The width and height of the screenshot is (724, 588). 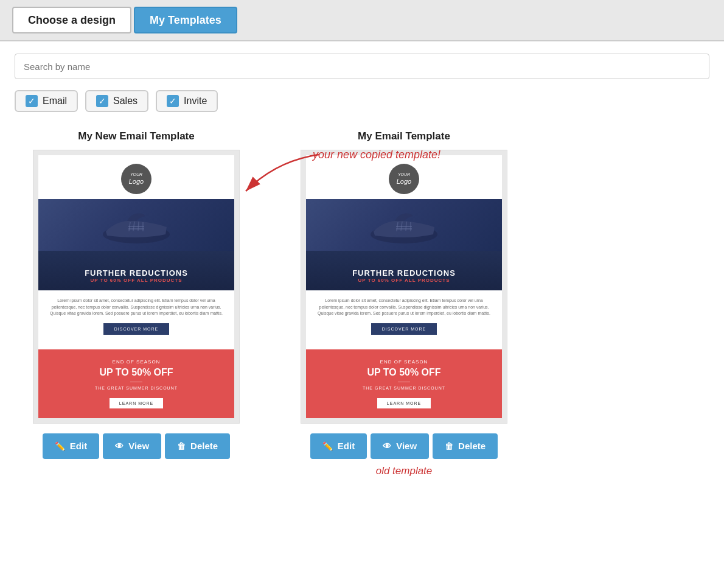 What do you see at coordinates (136, 373) in the screenshot?
I see `up-to-50-new: UP TO 50% OFF` at bounding box center [136, 373].